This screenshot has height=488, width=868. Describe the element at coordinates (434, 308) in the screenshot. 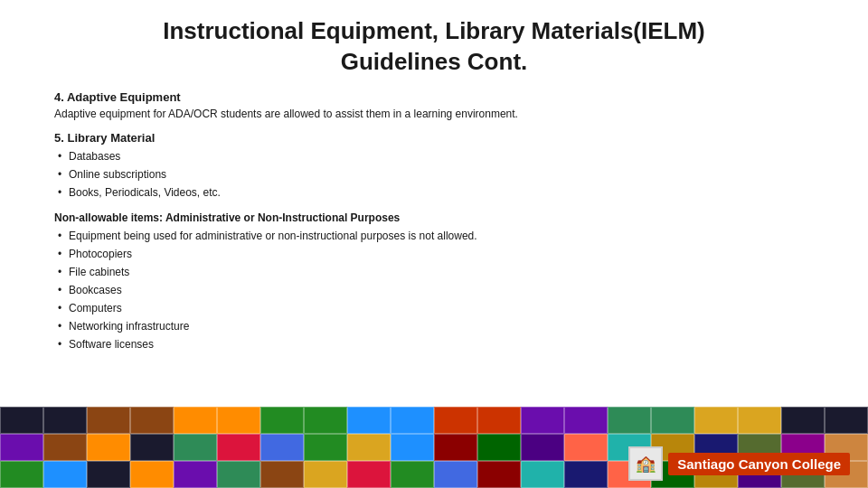

I see `list-item: Computers` at that location.